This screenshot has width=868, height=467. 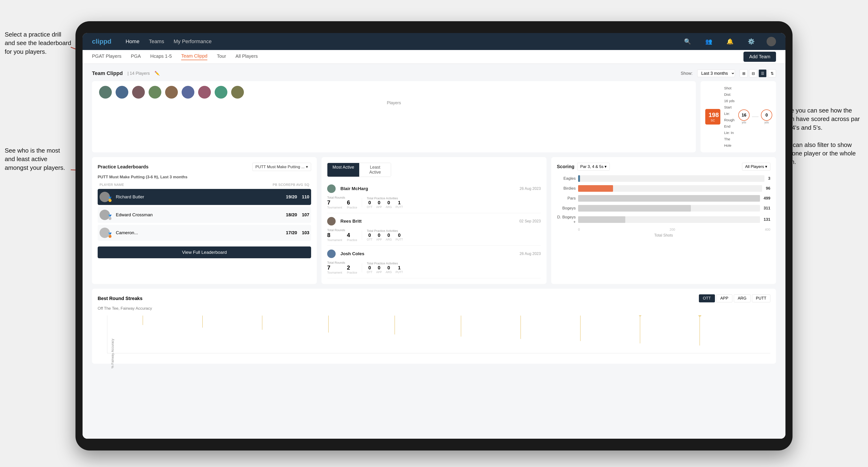 What do you see at coordinates (729, 94) in the screenshot?
I see `shot-dist: Shot Dist: 16 yds` at bounding box center [729, 94].